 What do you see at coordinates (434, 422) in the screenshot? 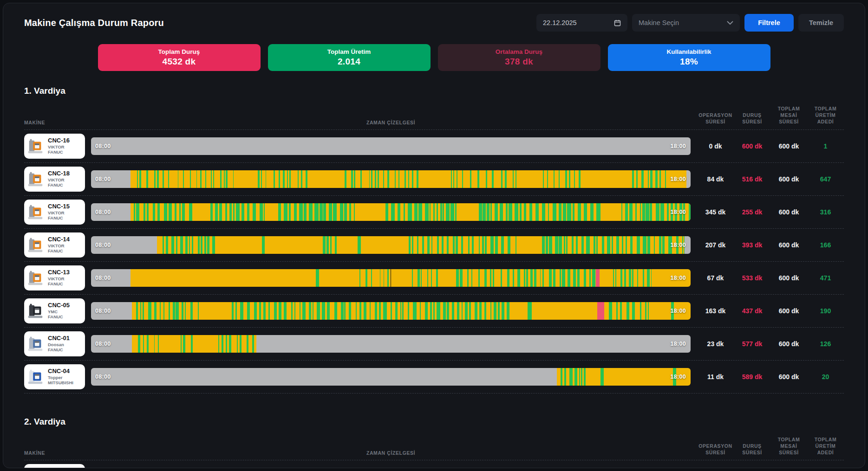
I see `shift-title: 2. Vardiya` at bounding box center [434, 422].